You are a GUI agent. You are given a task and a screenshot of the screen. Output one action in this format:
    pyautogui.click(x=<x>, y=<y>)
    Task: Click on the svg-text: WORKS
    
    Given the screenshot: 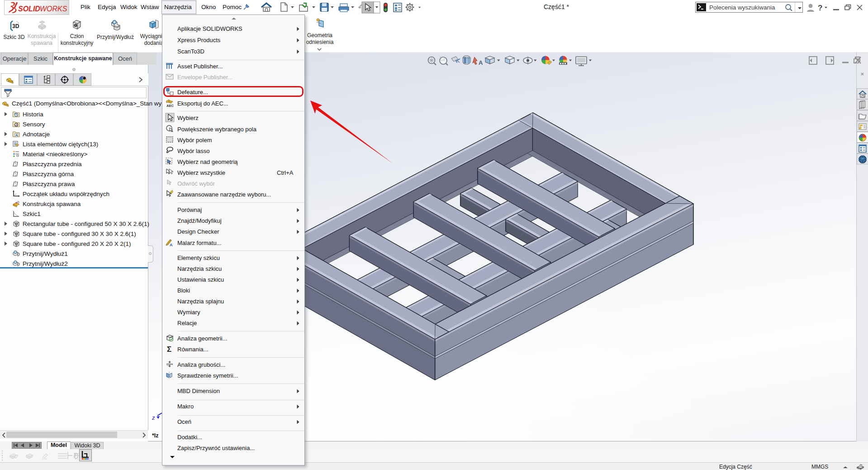 What is the action you would take?
    pyautogui.click(x=53, y=9)
    